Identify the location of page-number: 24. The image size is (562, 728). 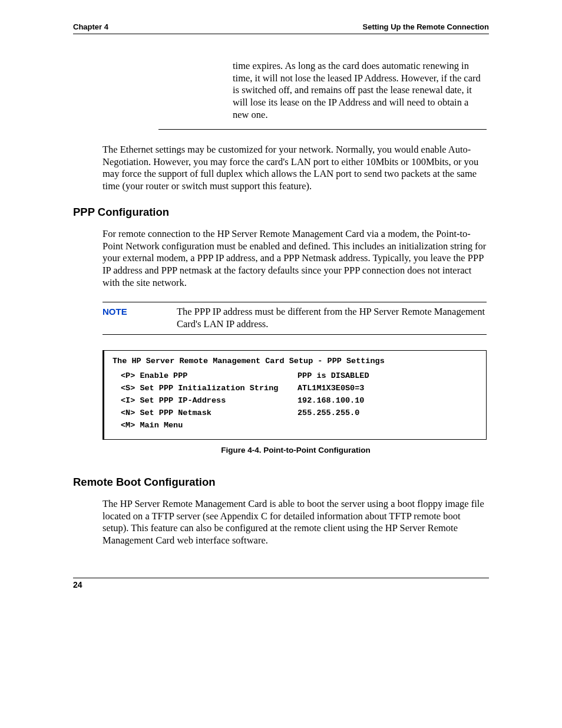
(78, 585).